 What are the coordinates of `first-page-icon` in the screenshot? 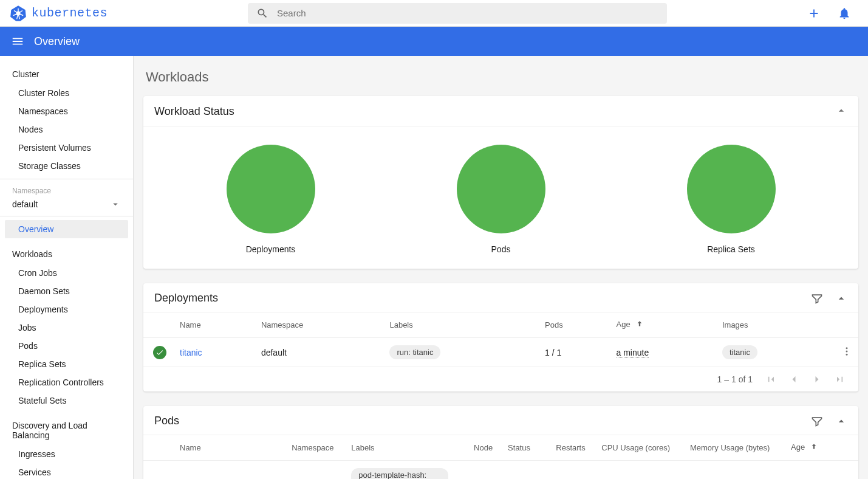 It's located at (771, 379).